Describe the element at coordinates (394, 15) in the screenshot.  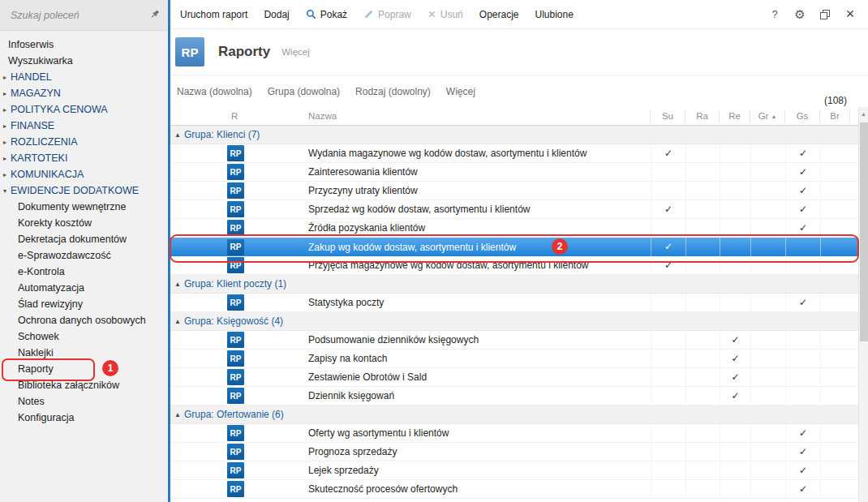
I see `toolbar-item-label: Popraw` at that location.